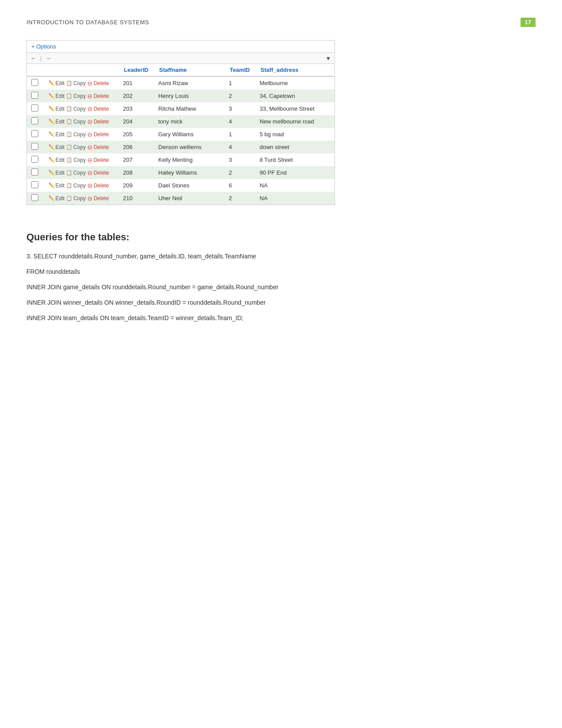 Image resolution: width=562 pixels, height=728 pixels. What do you see at coordinates (281, 277) in the screenshot?
I see `queries-section: Queries for the tables: 3. SELECT roundd…` at bounding box center [281, 277].